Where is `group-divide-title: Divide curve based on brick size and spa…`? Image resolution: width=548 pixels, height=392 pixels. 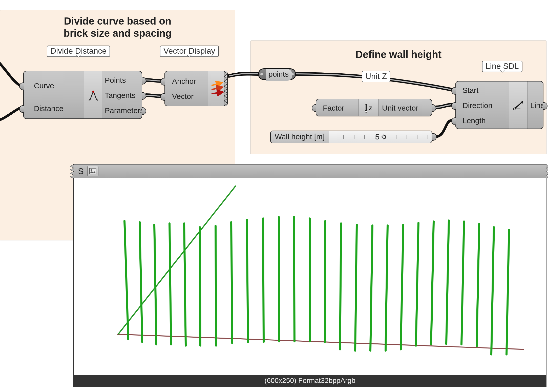
group-divide-title: Divide curve based on brick size and spa… is located at coordinates (118, 27).